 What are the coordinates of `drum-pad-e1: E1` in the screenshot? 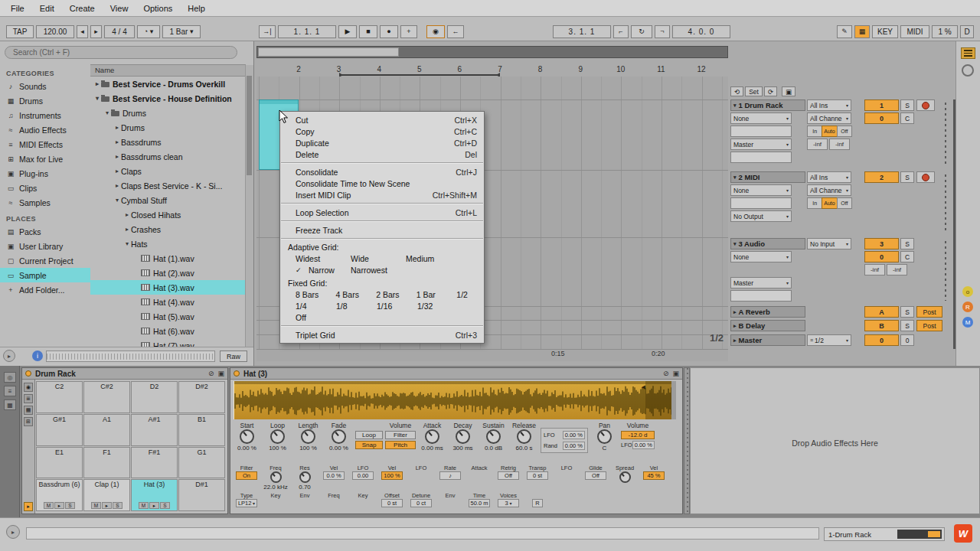 It's located at (60, 463).